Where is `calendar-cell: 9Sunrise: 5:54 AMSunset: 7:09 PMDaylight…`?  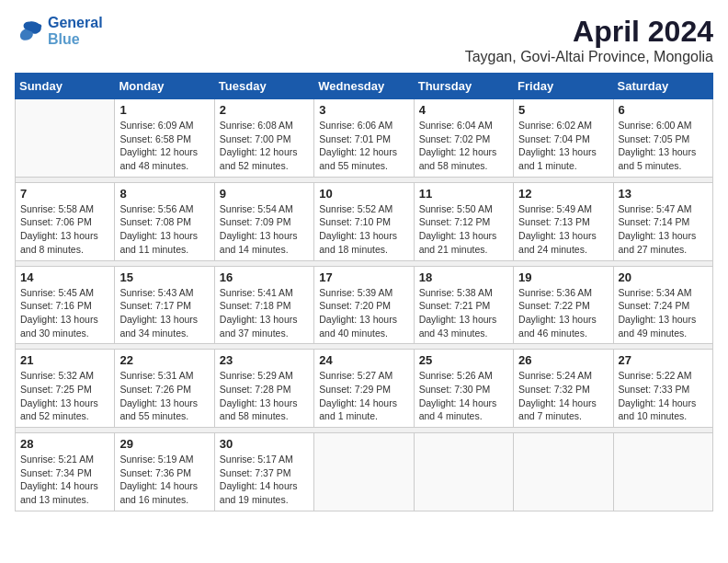 calendar-cell: 9Sunrise: 5:54 AMSunset: 7:09 PMDaylight… is located at coordinates (264, 221).